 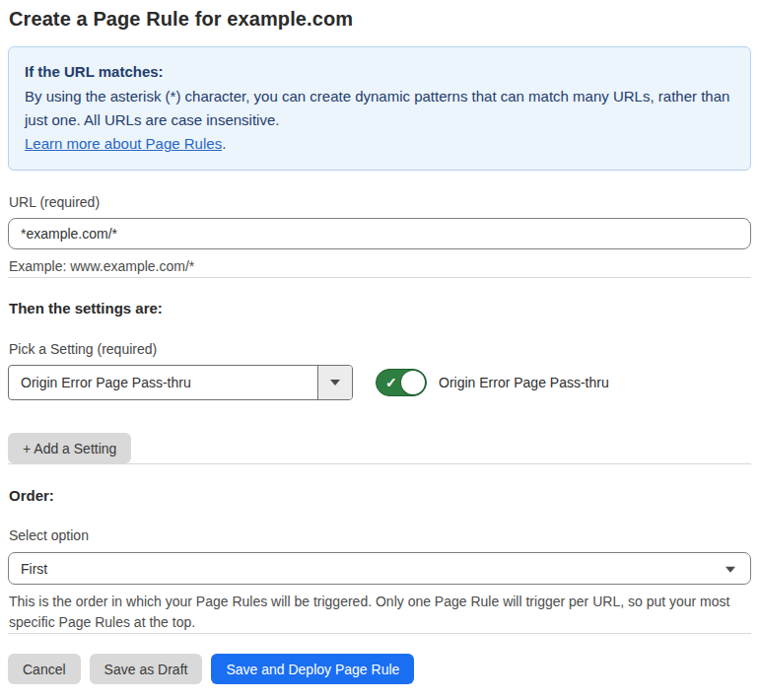 What do you see at coordinates (380, 535) in the screenshot?
I see `order-select-label: Select option` at bounding box center [380, 535].